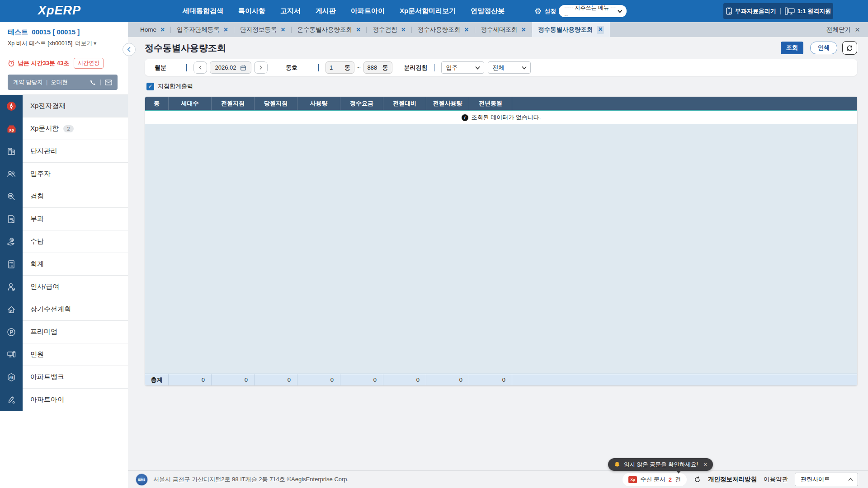  What do you see at coordinates (550, 11) in the screenshot?
I see `settings-label: 설정` at bounding box center [550, 11].